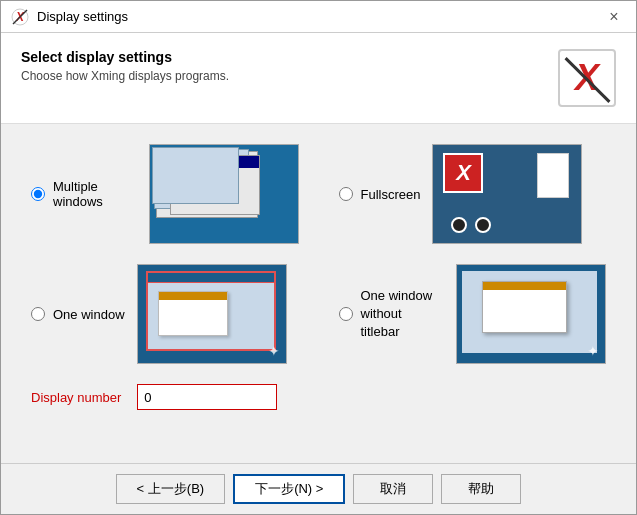  What do you see at coordinates (393, 489) in the screenshot?
I see `cancel-button: 取消` at bounding box center [393, 489].